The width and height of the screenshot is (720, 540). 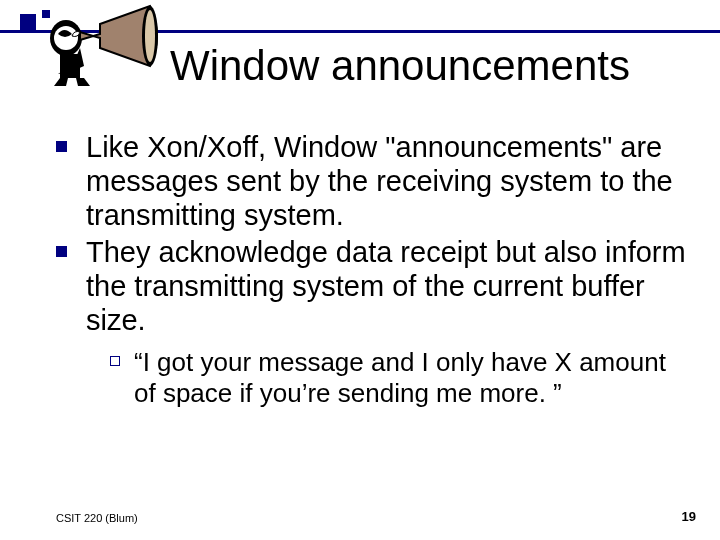 I want to click on slide-title: Window announcements, so click(x=400, y=66).